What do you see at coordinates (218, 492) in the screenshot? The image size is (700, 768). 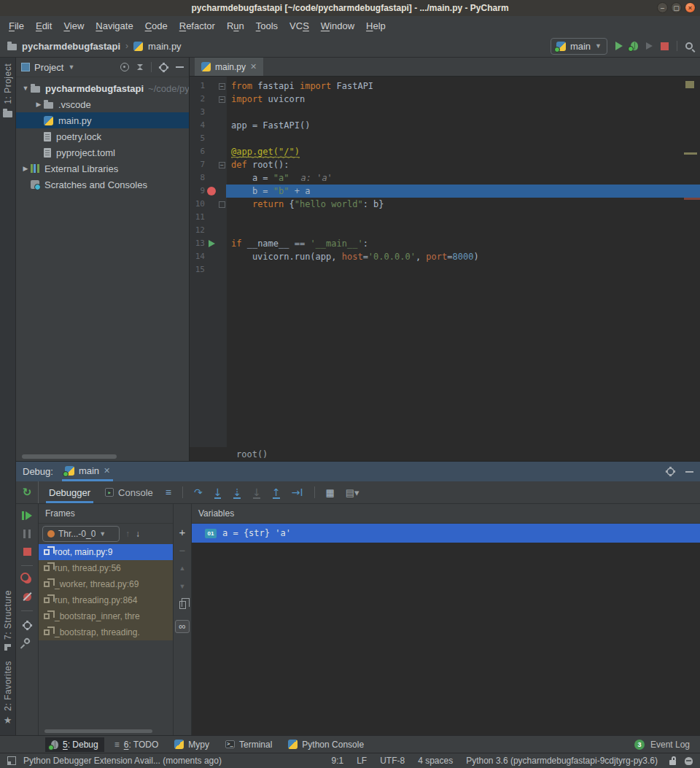 I see `step-into-icon: ↓` at bounding box center [218, 492].